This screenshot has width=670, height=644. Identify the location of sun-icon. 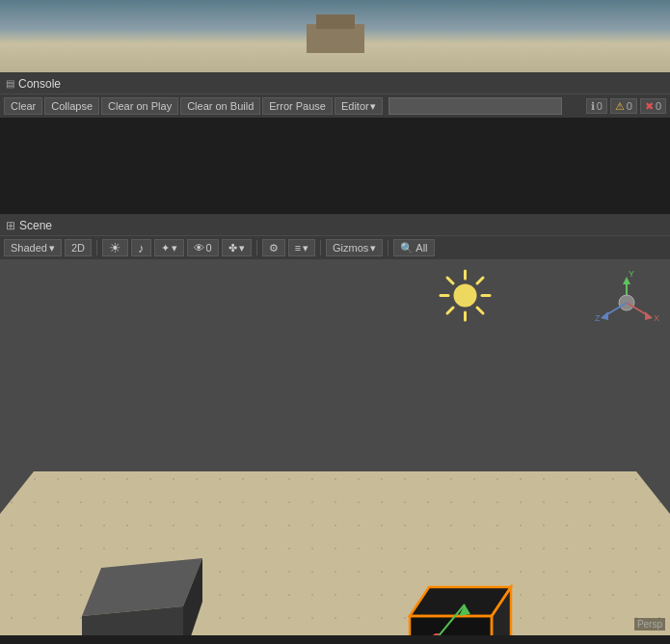
(465, 301).